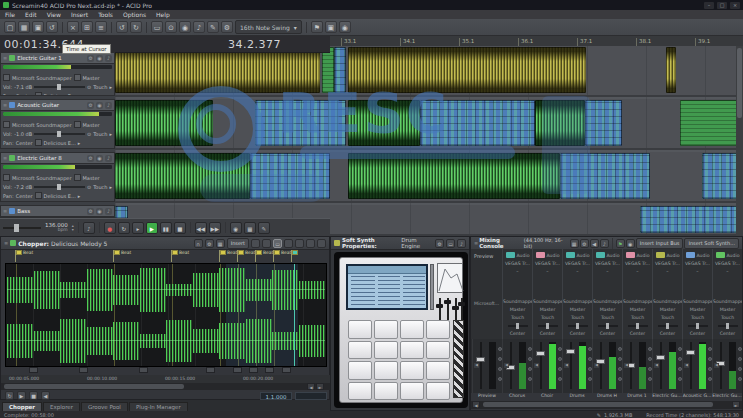 The width and height of the screenshot is (743, 418). What do you see at coordinates (31, 14) in the screenshot?
I see `menu-edit: Edit` at bounding box center [31, 14].